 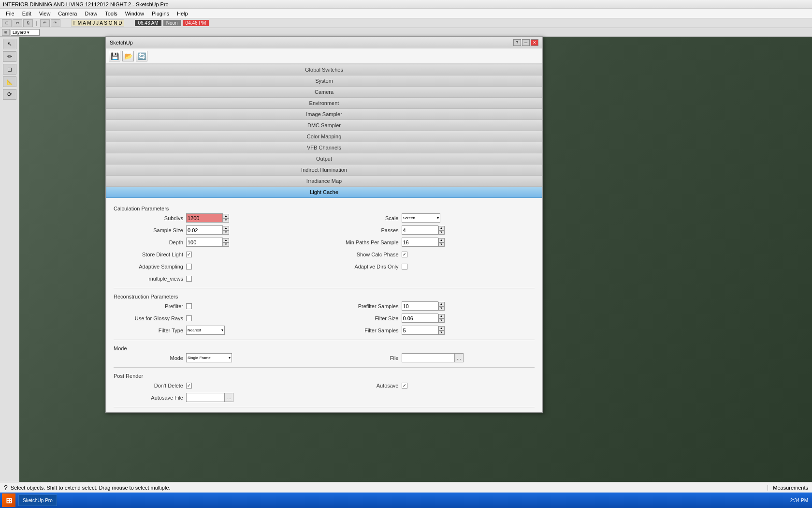 What do you see at coordinates (324, 170) in the screenshot?
I see `section-indirect-illumination: Indirect Illumination` at bounding box center [324, 170].